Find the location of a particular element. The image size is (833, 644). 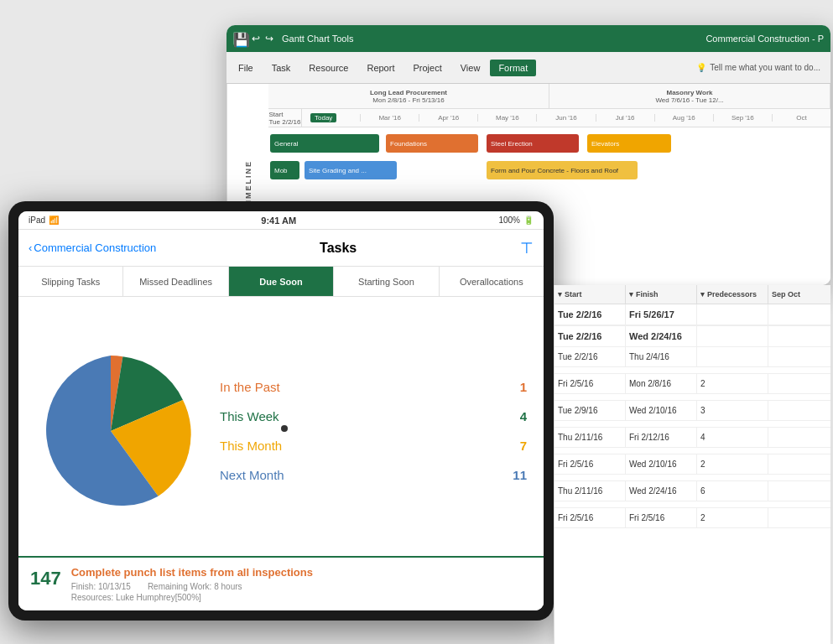

row-spacer is located at coordinates (693, 371).